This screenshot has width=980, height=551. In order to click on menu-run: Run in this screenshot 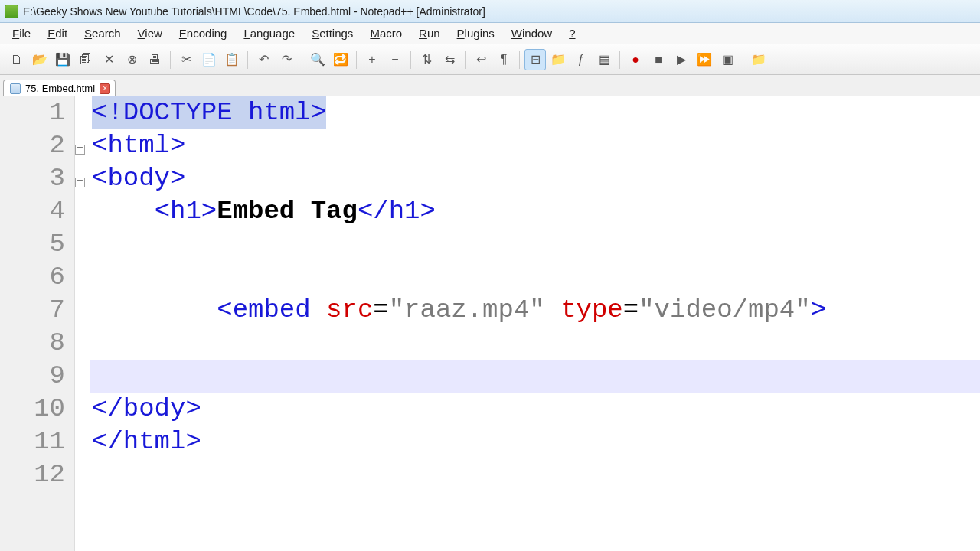, I will do `click(430, 34)`.